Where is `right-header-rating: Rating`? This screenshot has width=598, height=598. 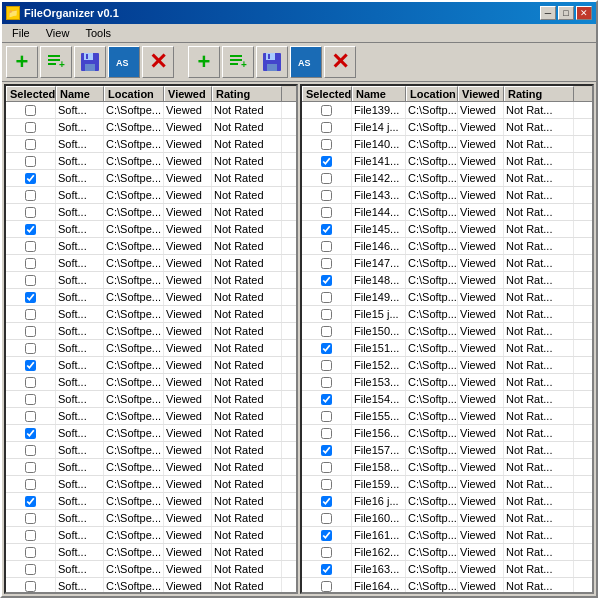
right-header-rating: Rating is located at coordinates (539, 94).